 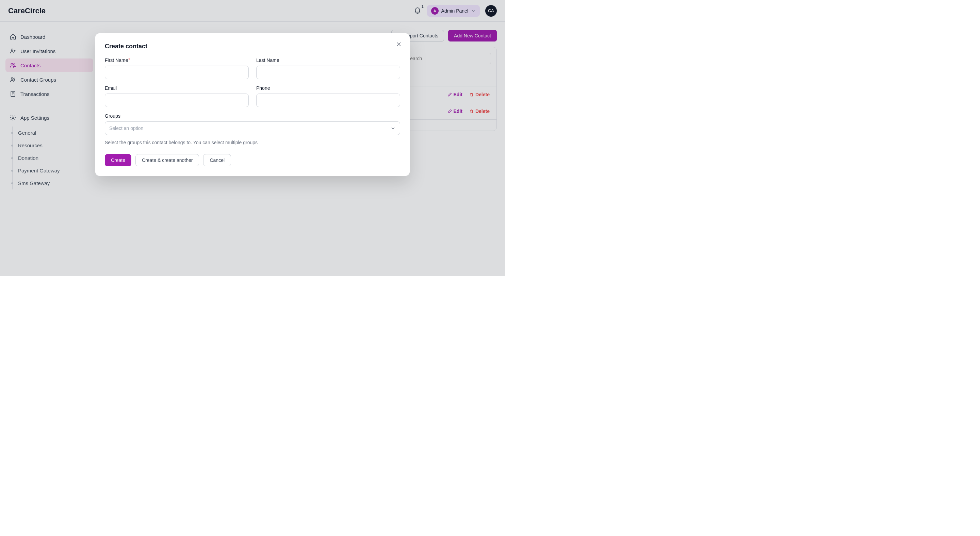 I want to click on create-contact-modal: Create contact First Name* Last Name Ema…, so click(x=253, y=105).